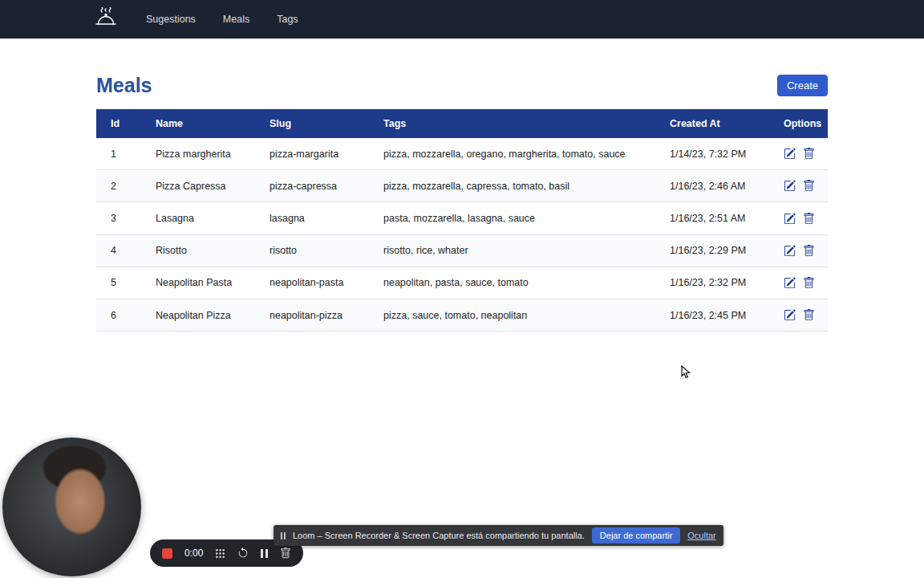  Describe the element at coordinates (312, 250) in the screenshot. I see `cell-slug: risotto` at that location.